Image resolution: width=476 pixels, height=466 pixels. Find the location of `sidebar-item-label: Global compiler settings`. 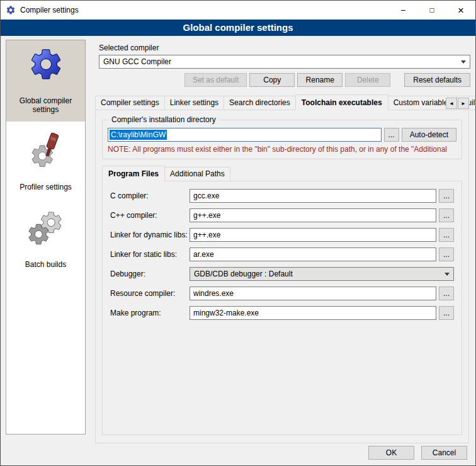

sidebar-item-label: Global compiler settings is located at coordinates (45, 105).